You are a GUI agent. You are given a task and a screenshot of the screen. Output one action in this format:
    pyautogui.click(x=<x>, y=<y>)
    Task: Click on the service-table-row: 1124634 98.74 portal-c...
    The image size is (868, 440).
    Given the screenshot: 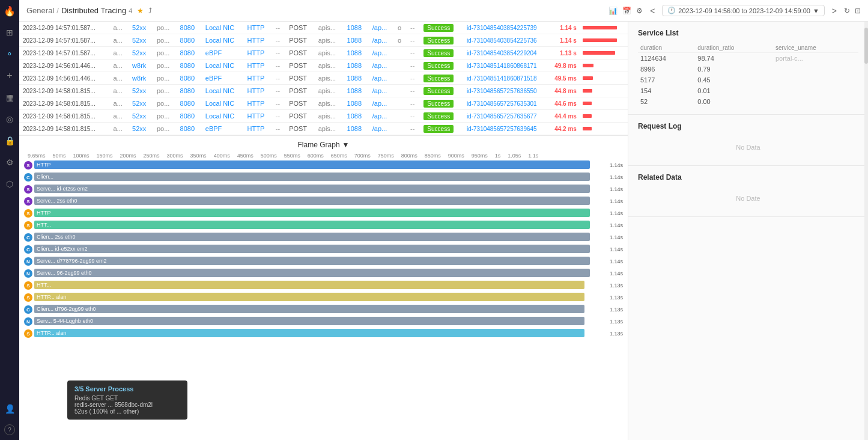 What is the action you would take?
    pyautogui.click(x=748, y=59)
    